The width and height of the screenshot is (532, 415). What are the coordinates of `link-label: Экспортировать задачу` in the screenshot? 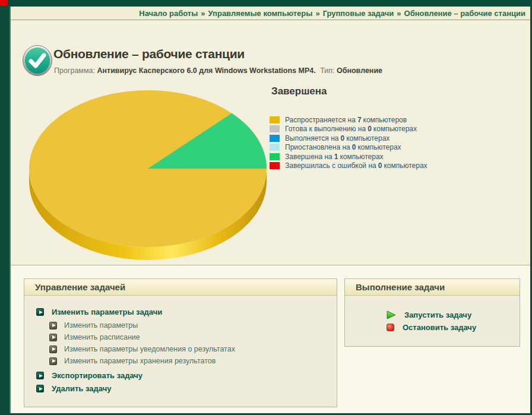 It's located at (97, 375).